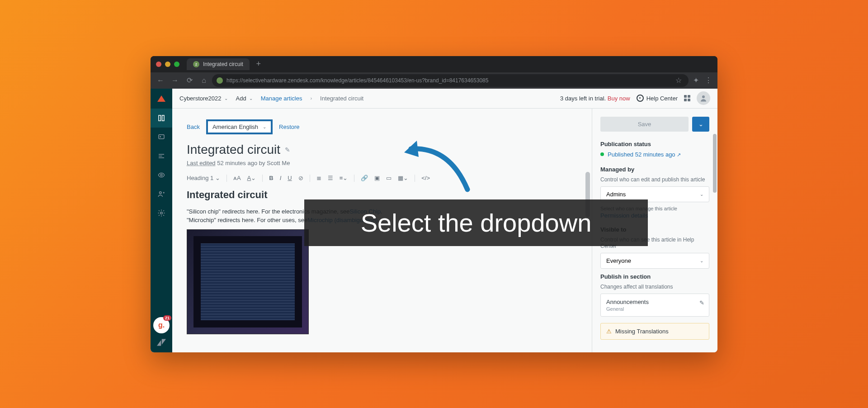 Image resolution: width=868 pixels, height=408 pixels. I want to click on warning-box: ⚠ Missing Translations, so click(655, 331).